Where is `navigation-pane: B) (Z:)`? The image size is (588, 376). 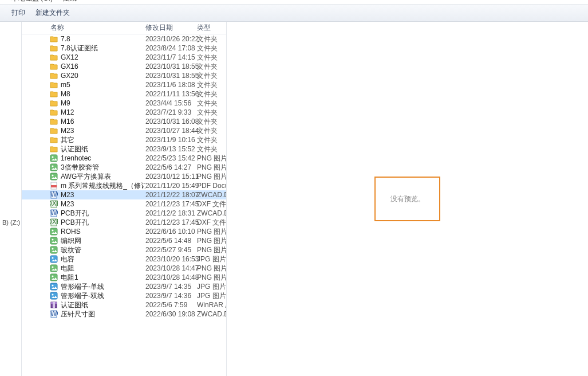 navigation-pane: B) (Z:) is located at coordinates (11, 199).